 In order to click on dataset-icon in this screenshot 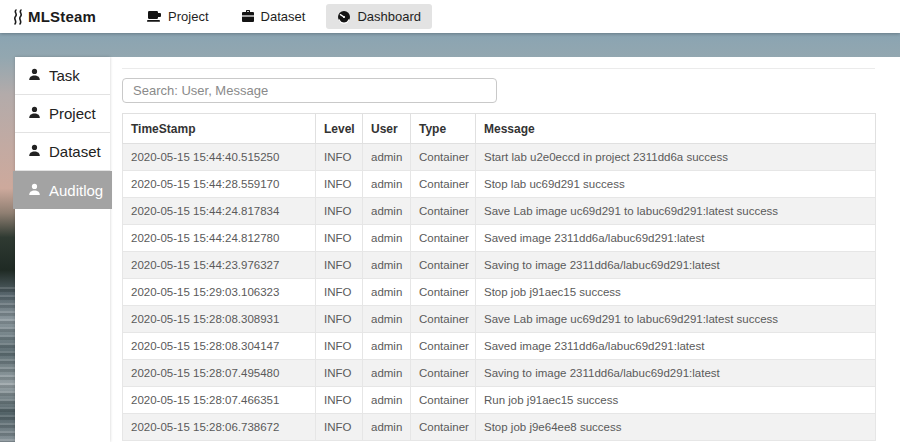, I will do `click(248, 16)`.